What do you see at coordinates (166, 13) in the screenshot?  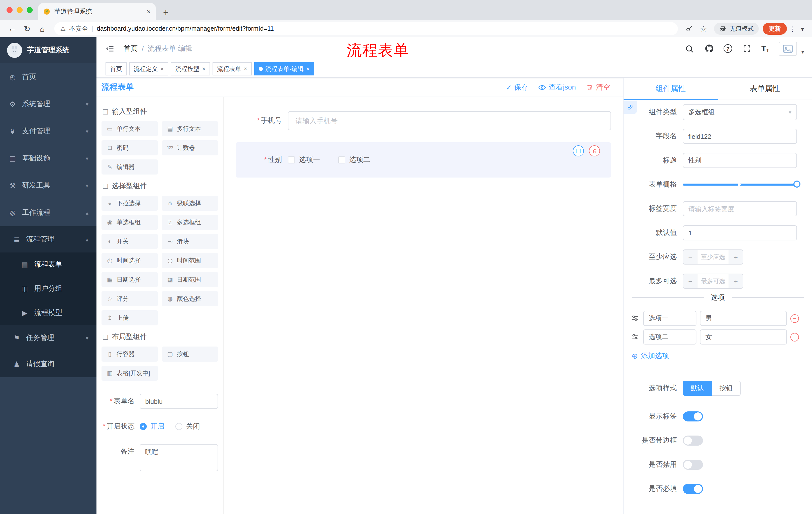 I see `new-tab-button: +` at bounding box center [166, 13].